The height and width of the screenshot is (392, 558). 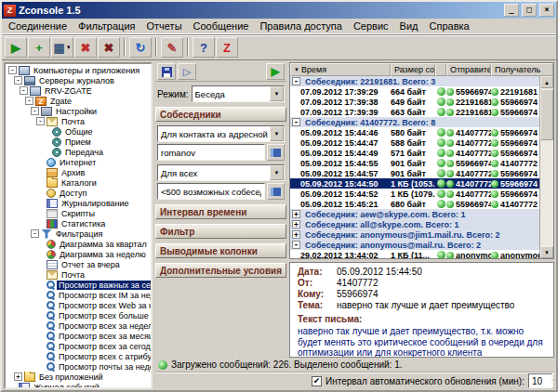 What do you see at coordinates (78, 162) in the screenshot?
I see `tree-item: Интернет` at bounding box center [78, 162].